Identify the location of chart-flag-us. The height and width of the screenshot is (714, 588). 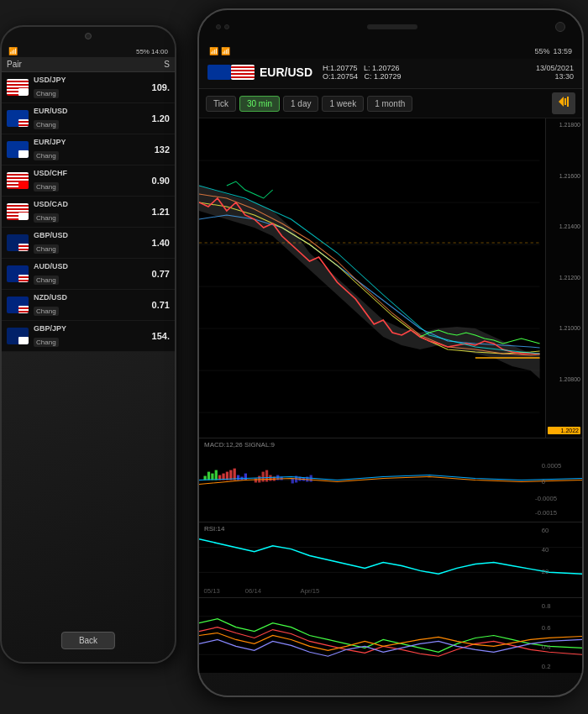
(243, 72).